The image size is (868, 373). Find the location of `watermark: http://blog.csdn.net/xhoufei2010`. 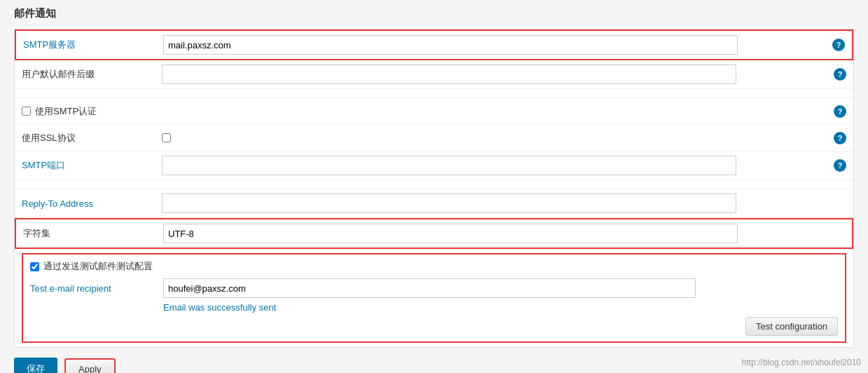

watermark: http://blog.csdn.net/xhoufei2010 is located at coordinates (801, 362).